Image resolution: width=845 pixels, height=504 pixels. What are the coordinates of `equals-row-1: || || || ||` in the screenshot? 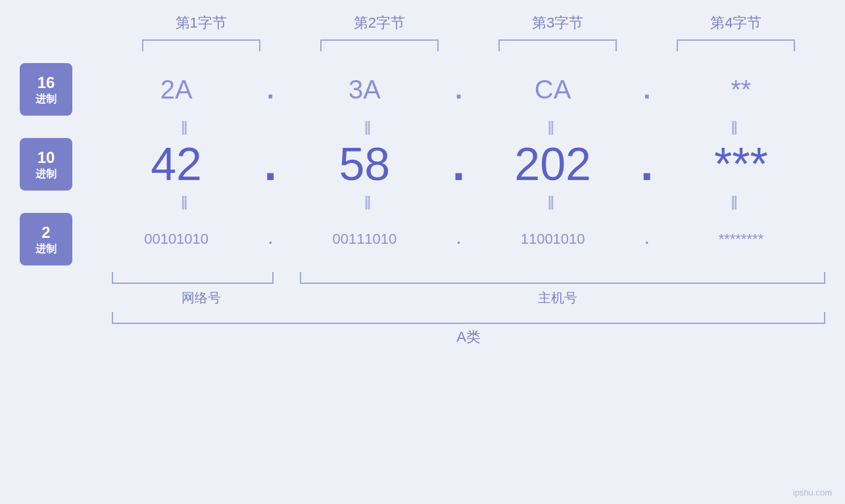 It's located at (459, 127).